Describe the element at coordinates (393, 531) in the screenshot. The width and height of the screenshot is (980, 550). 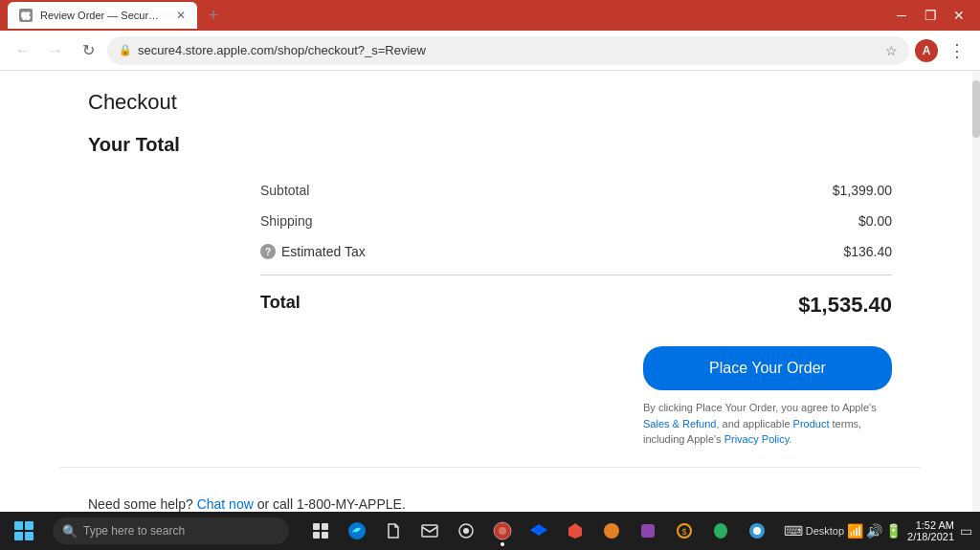
I see `file-icon` at that location.